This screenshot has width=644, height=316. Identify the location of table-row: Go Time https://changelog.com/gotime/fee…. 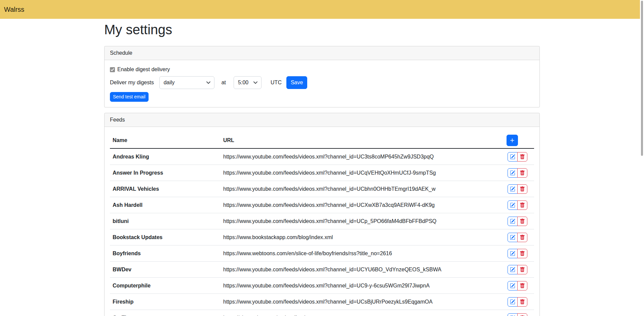
(322, 313).